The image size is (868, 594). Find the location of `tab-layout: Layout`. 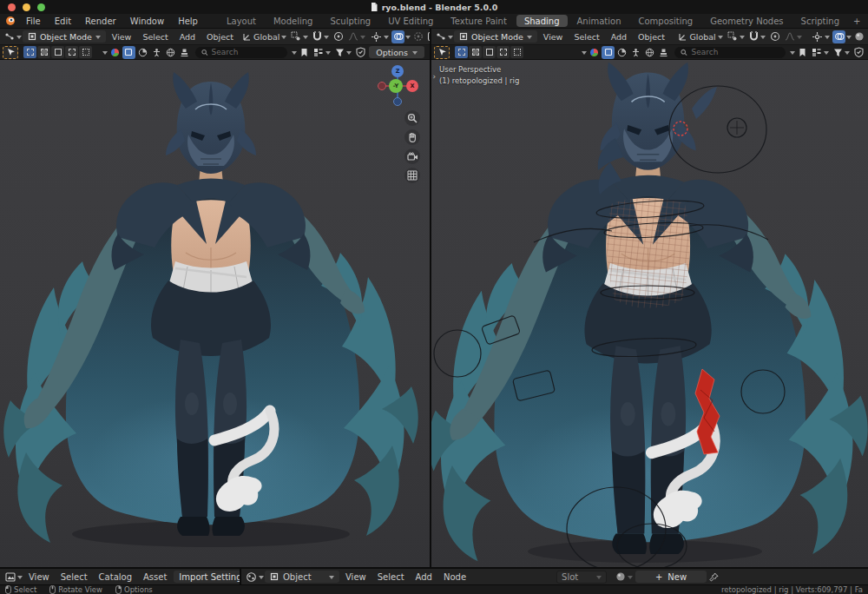

tab-layout: Layout is located at coordinates (241, 21).